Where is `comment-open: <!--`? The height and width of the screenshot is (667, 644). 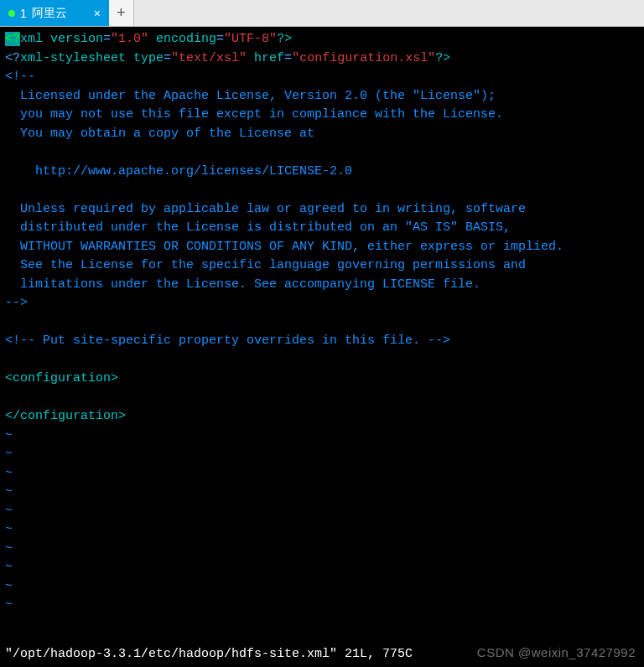
comment-open: <!-- is located at coordinates (322, 77).